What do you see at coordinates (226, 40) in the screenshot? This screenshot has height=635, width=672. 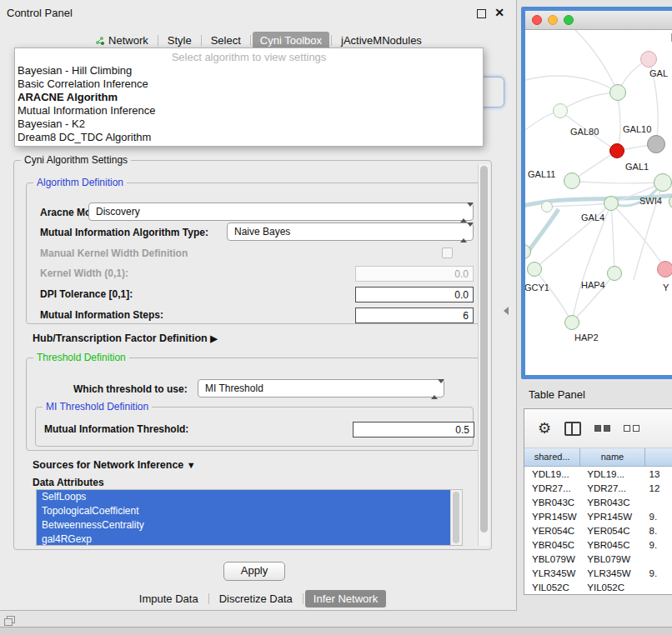 I see `tab-select: Select` at bounding box center [226, 40].